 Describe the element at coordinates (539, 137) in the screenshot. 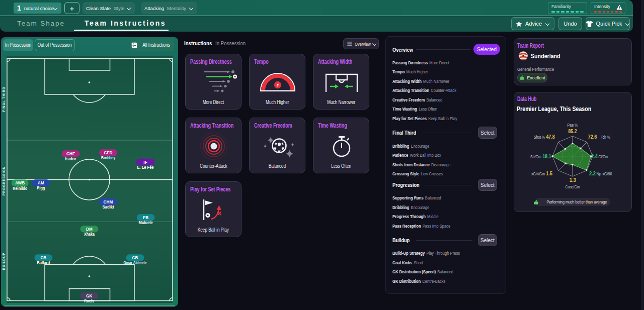

I see `svg-text: Shot %` at that location.